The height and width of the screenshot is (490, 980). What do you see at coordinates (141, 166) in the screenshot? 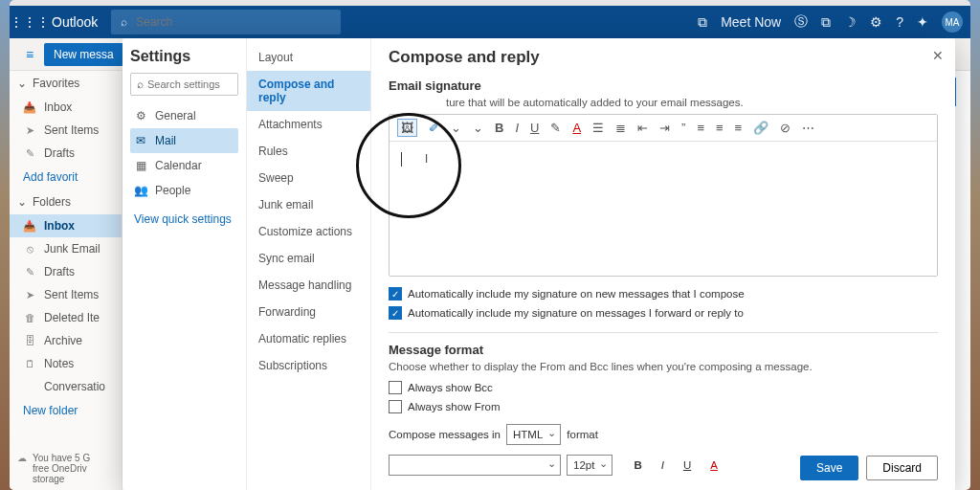
I see `calendar-icon: ▦` at bounding box center [141, 166].